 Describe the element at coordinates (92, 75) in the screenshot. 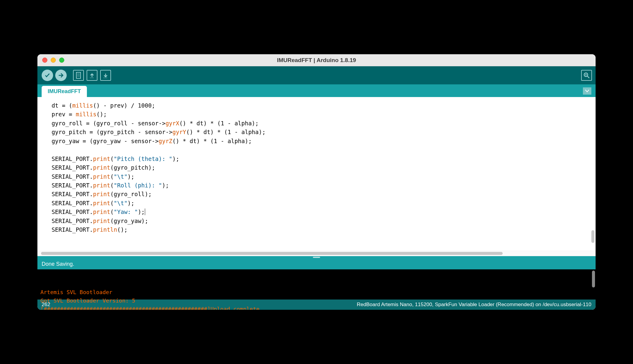

I see `arrow-up-icon` at that location.